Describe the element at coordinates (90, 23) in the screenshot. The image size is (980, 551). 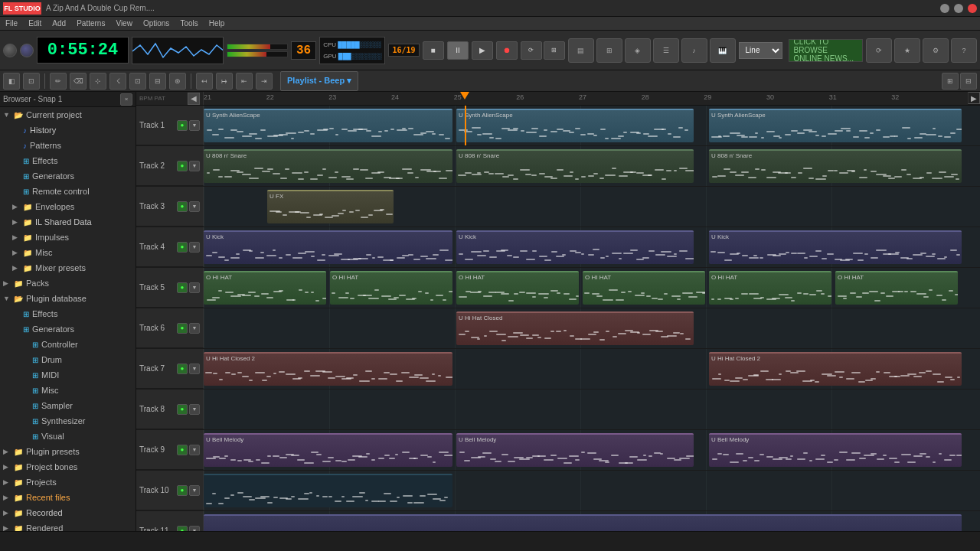
I see `menu-patterns: Patterns` at that location.